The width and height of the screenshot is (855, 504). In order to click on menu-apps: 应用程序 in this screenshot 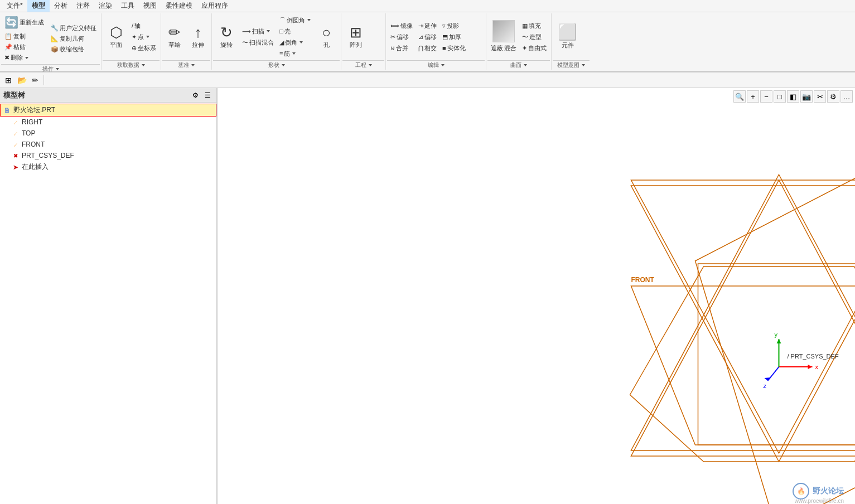, I will do `click(215, 6)`.